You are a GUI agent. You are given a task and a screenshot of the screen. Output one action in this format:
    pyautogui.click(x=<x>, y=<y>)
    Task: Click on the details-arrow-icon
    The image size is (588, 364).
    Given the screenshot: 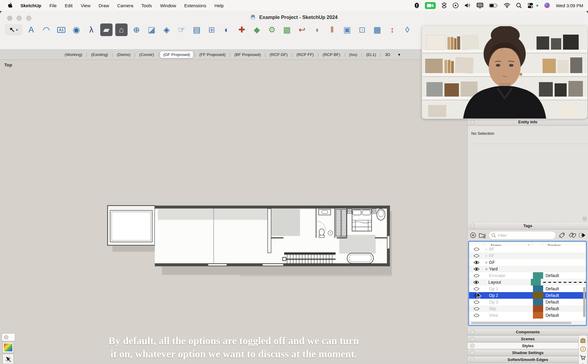 What is the action you would take?
    pyautogui.click(x=582, y=235)
    